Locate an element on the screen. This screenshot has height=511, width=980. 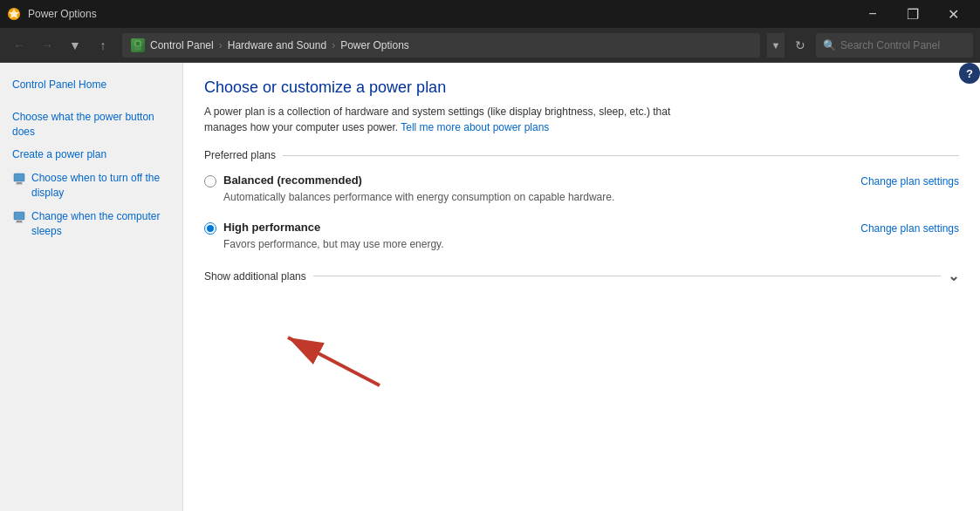
back-button: ← is located at coordinates (19, 45).